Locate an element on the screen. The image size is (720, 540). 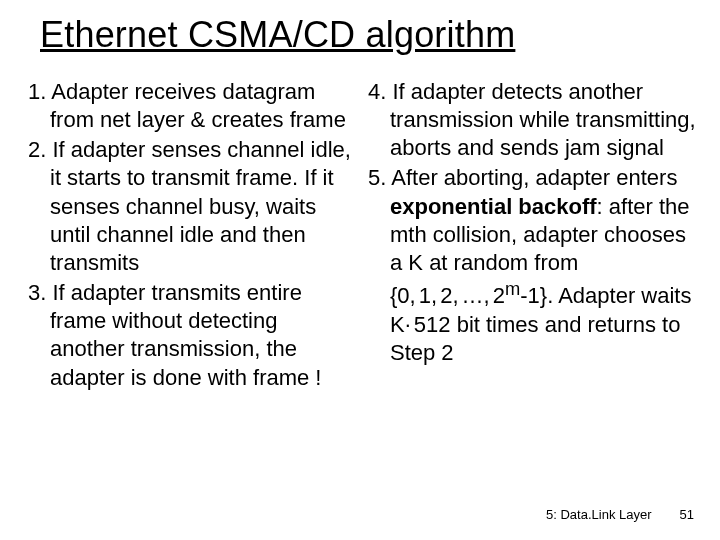
page-title: Ethernet CSMA/CD algorithm is located at coordinates (278, 35).